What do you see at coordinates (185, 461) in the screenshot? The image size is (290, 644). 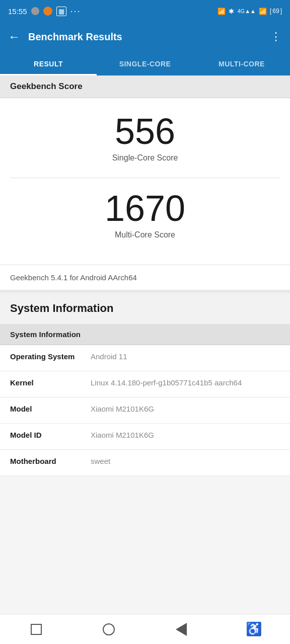 I see `info-value-motherboard: sweet` at bounding box center [185, 461].